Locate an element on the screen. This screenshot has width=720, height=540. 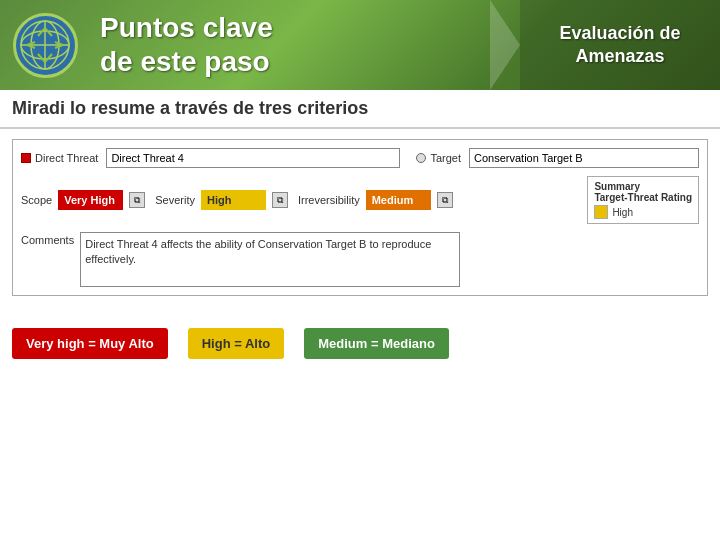
summary-box: Summary Target-Threat Rating High is located at coordinates (643, 200).